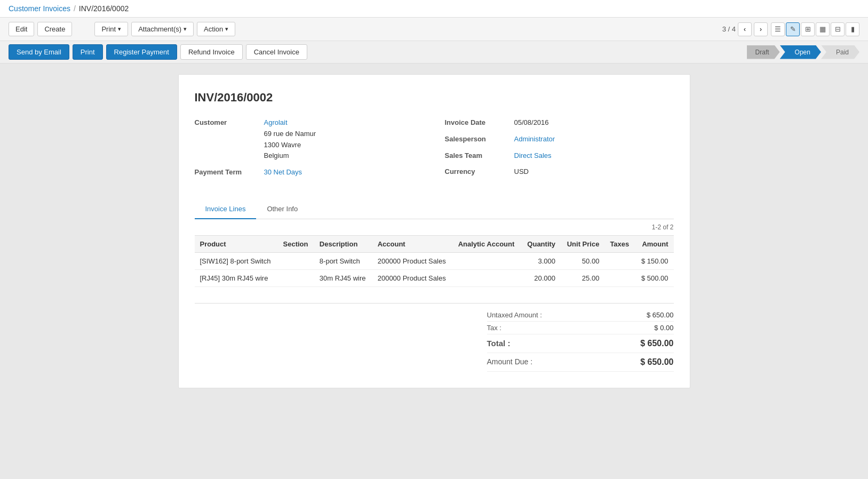 The height and width of the screenshot is (479, 868). What do you see at coordinates (580, 328) in the screenshot?
I see `tax-row: Tax : $ 0.00` at bounding box center [580, 328].